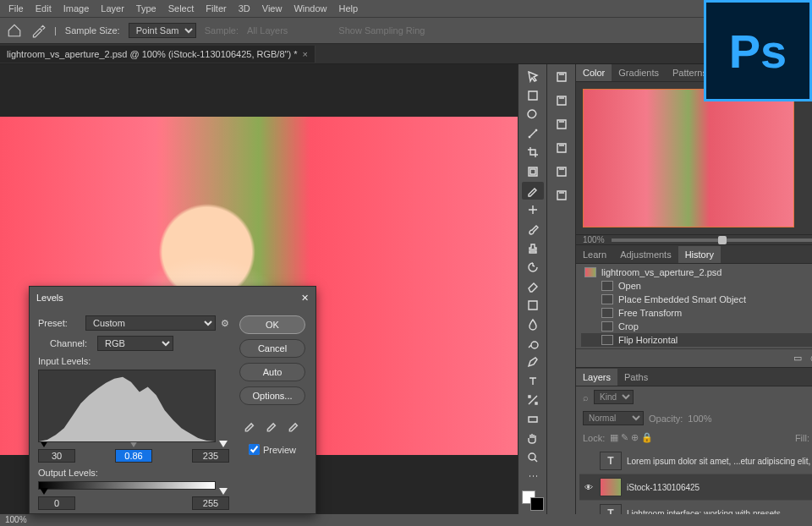 Image resolution: width=812 pixels, height=526 pixels. I want to click on out-white-slider, so click(223, 491).